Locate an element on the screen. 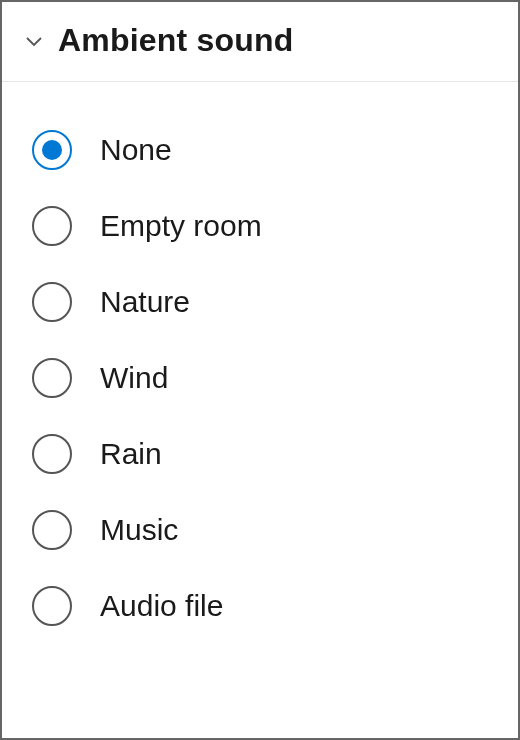  option-empty-room: Empty room is located at coordinates (260, 226).